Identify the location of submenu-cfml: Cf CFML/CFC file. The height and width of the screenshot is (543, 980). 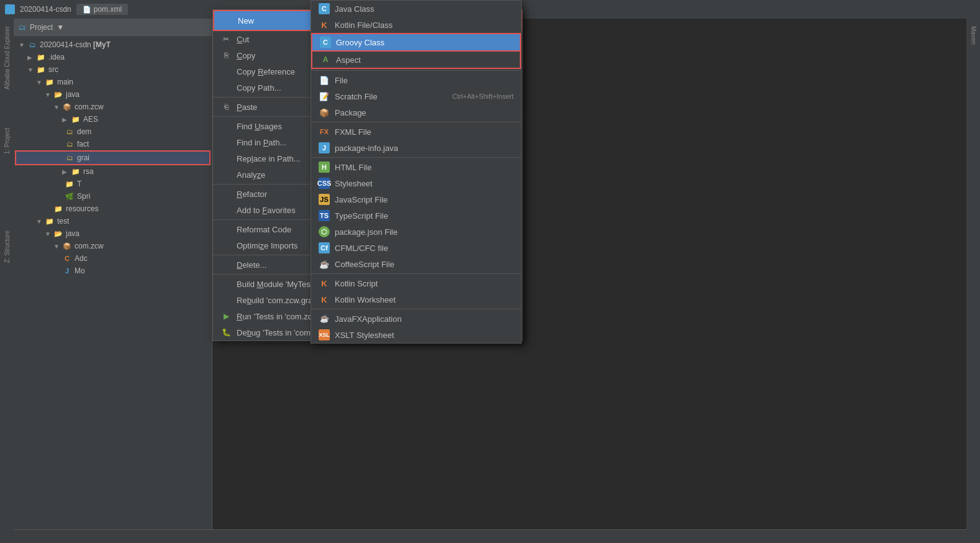
(416, 248).